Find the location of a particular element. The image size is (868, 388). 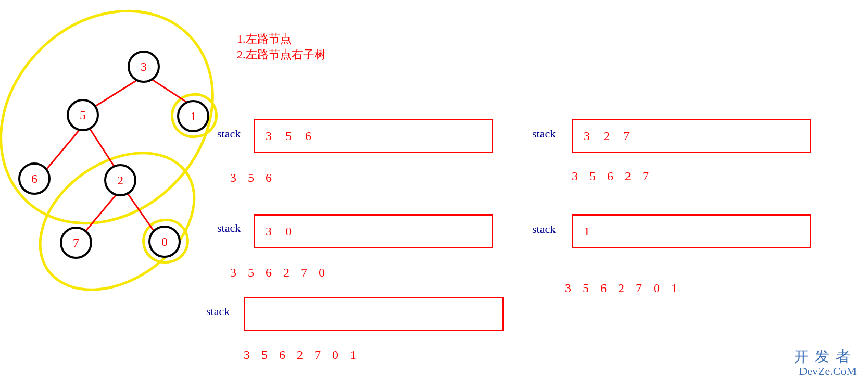

node-label: 1 is located at coordinates (193, 117).